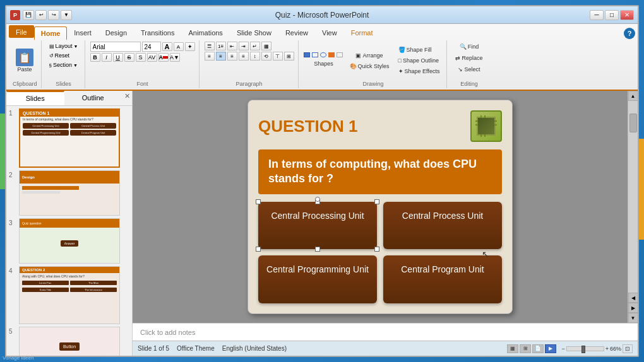 This screenshot has width=644, height=362. Describe the element at coordinates (633, 308) in the screenshot. I see `scroll-next-slide: ▶` at that location.